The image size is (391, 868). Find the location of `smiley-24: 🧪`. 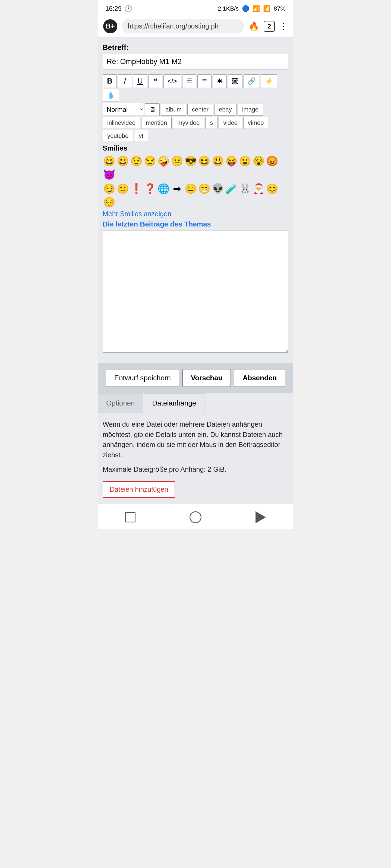

smiley-24: 🧪 is located at coordinates (231, 189).